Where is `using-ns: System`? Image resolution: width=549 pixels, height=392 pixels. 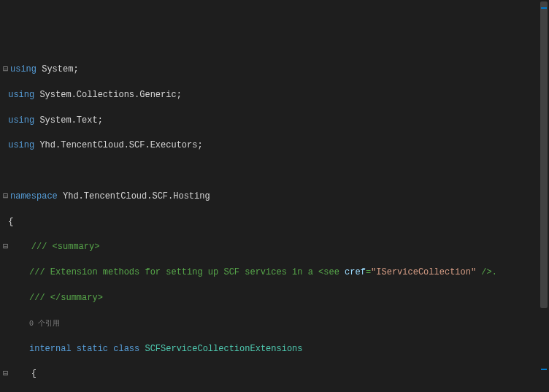
using-ns: System is located at coordinates (57, 69).